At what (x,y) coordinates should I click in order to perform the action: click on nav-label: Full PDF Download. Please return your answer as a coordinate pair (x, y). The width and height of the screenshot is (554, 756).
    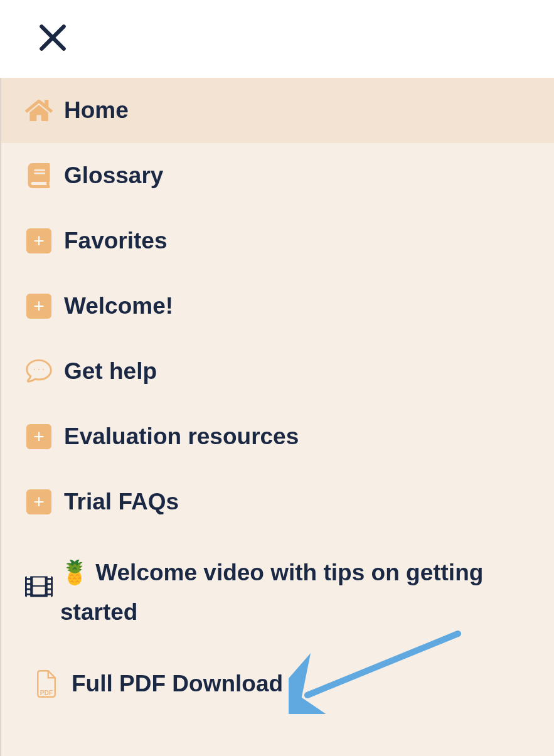
    Looking at the image, I should click on (177, 684).